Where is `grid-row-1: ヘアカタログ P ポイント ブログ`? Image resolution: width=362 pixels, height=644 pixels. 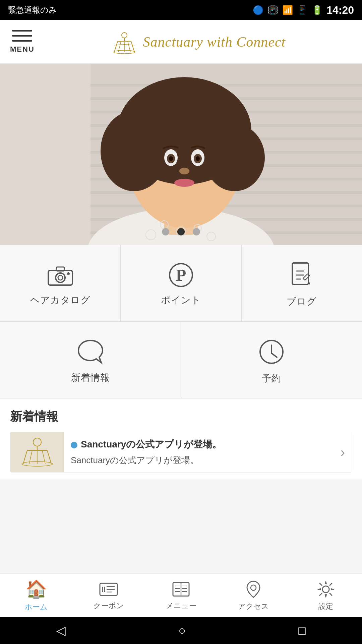
grid-row-1: ヘアカタログ P ポイント ブログ is located at coordinates (181, 283).